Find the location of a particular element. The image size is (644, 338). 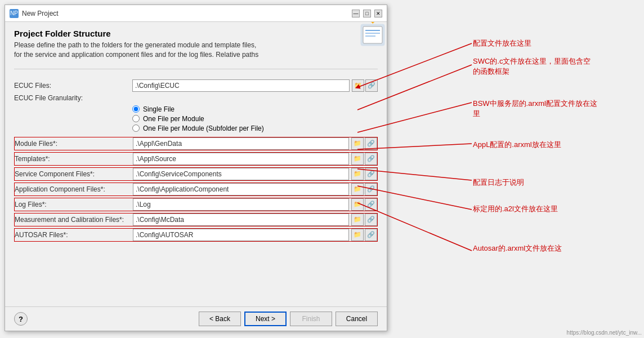

annotation-2: SWC的.c文件放在这里，里面包含空的函数框架 is located at coordinates (531, 66).